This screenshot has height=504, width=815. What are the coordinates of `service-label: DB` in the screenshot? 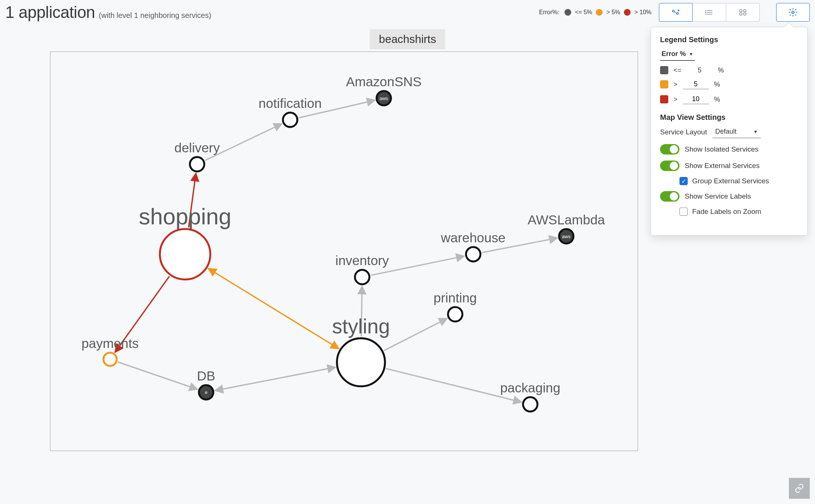 It's located at (206, 376).